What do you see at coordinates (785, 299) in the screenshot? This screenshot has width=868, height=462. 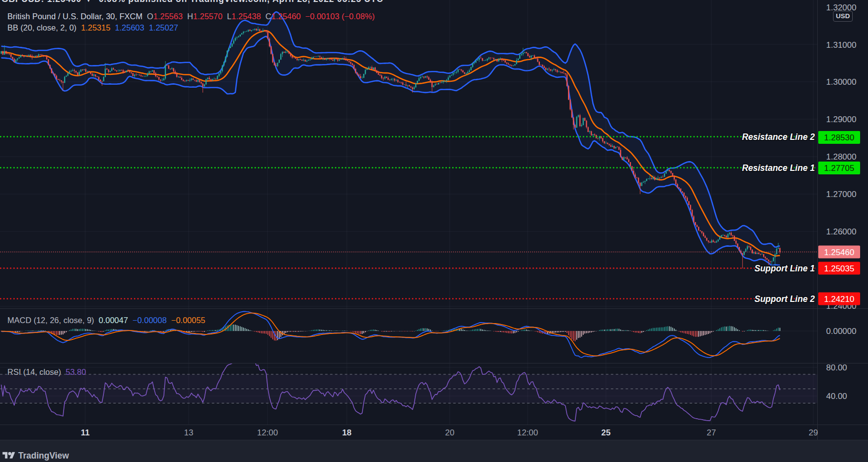 I see `svg-text: Support Line 2` at bounding box center [785, 299].